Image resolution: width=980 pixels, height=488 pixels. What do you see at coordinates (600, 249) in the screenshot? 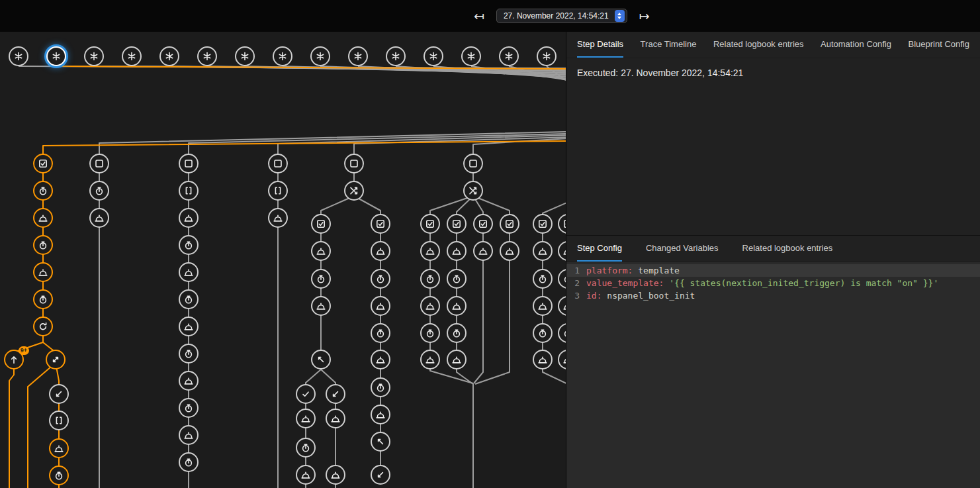
I see `tab-step-config: Step Config` at bounding box center [600, 249].